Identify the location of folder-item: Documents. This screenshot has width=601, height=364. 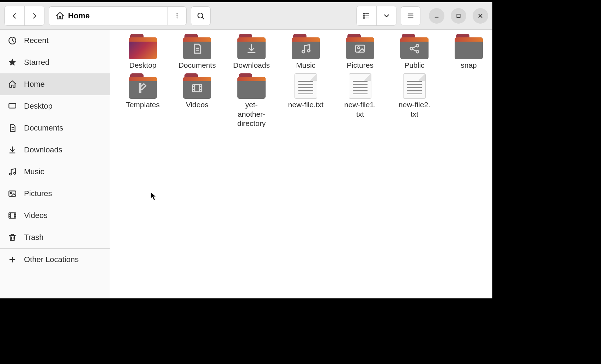
(197, 51).